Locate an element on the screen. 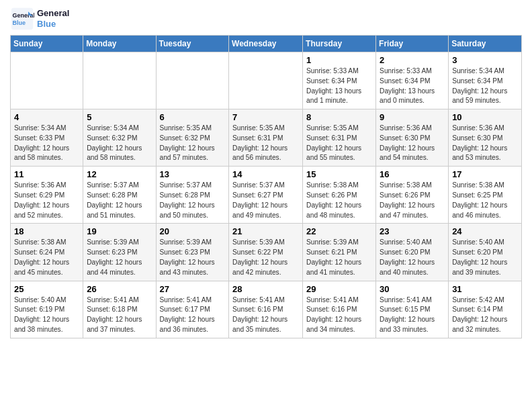  day-number: 11 is located at coordinates (47, 175).